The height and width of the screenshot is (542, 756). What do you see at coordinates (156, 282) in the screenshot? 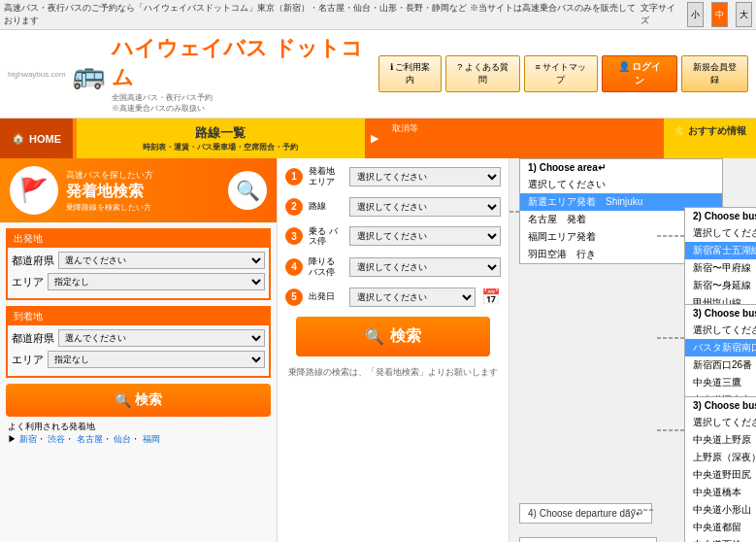
I see `departure-area-select: 指定なし` at bounding box center [156, 282].